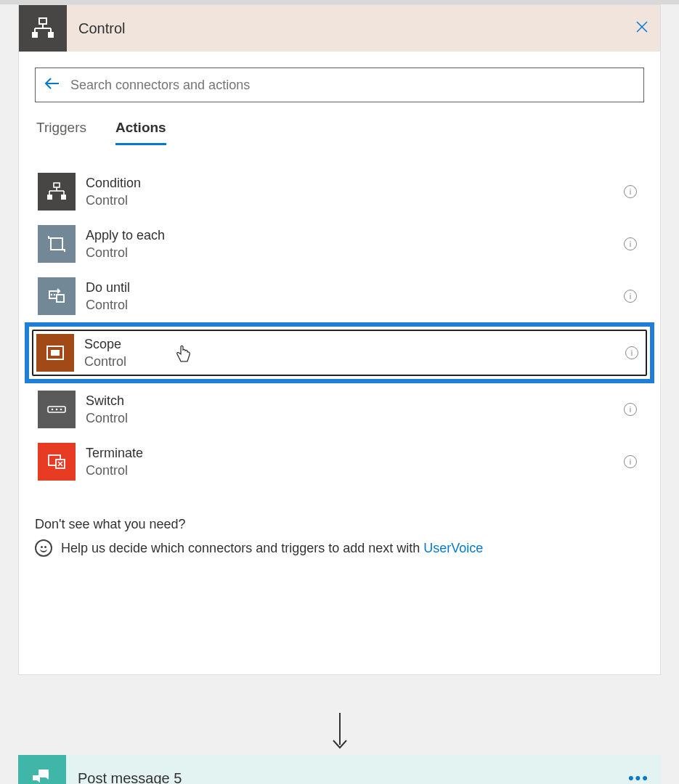 The width and height of the screenshot is (679, 784). What do you see at coordinates (353, 86) in the screenshot?
I see `search-input` at bounding box center [353, 86].